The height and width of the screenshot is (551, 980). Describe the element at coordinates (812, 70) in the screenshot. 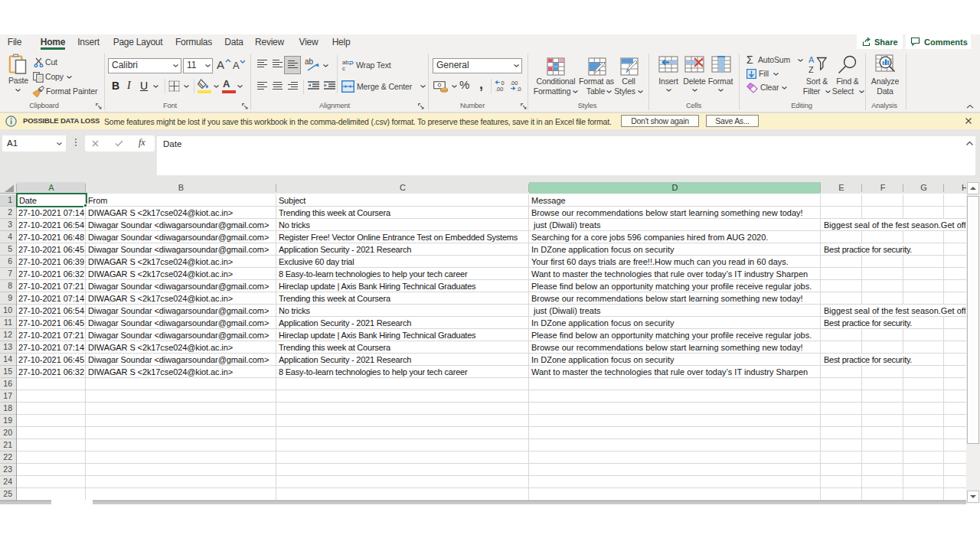

I see `svg-text: Z` at that location.